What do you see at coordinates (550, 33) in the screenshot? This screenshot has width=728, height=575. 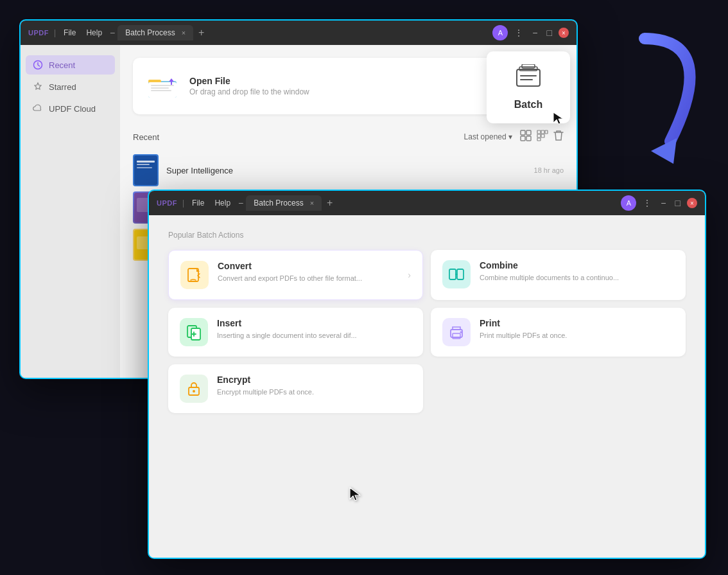 I see `ctrl-max-back: □` at bounding box center [550, 33].